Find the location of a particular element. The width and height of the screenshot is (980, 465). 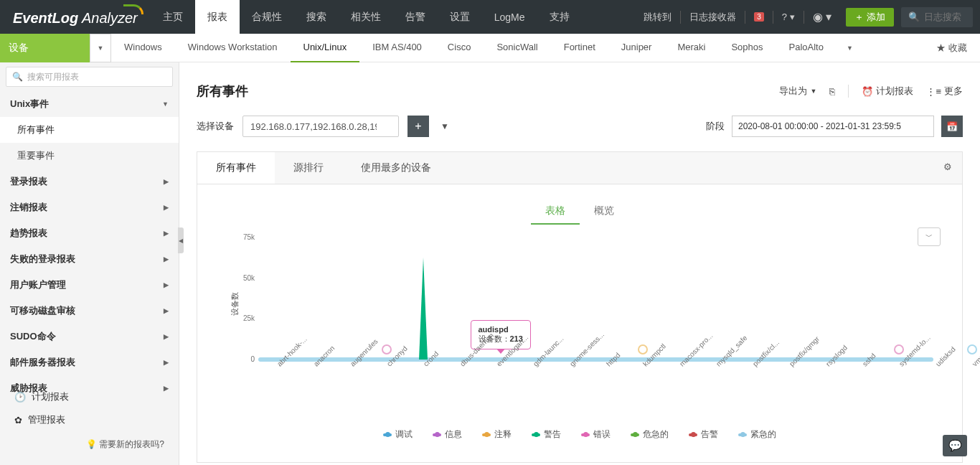

date-range-input: 2020-08-01 00:00:00 - 2021-01-31 23:59:5 is located at coordinates (833, 126).